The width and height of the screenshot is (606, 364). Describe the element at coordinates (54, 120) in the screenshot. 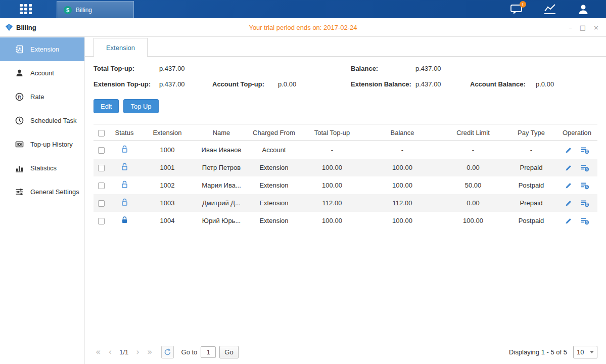

I see `sidebar-item-label: Scheduled Task` at that location.